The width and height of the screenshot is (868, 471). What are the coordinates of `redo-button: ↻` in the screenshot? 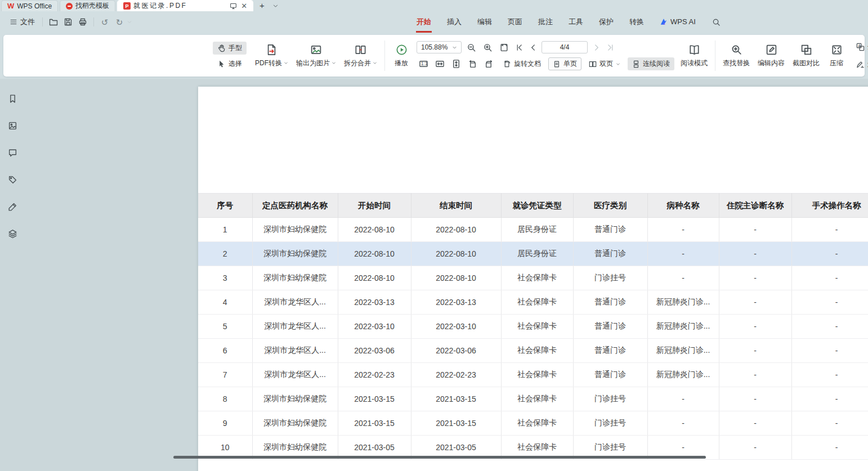 It's located at (119, 22).